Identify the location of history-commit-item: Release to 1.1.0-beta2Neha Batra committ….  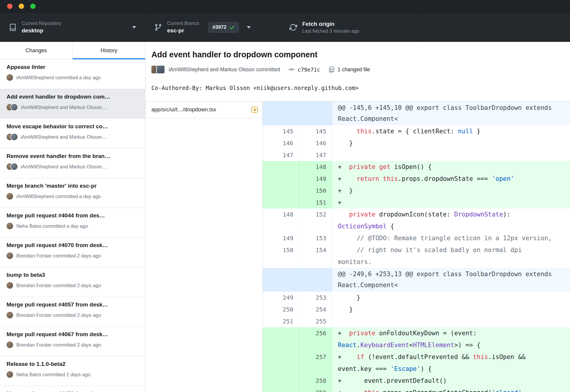
(72, 371).